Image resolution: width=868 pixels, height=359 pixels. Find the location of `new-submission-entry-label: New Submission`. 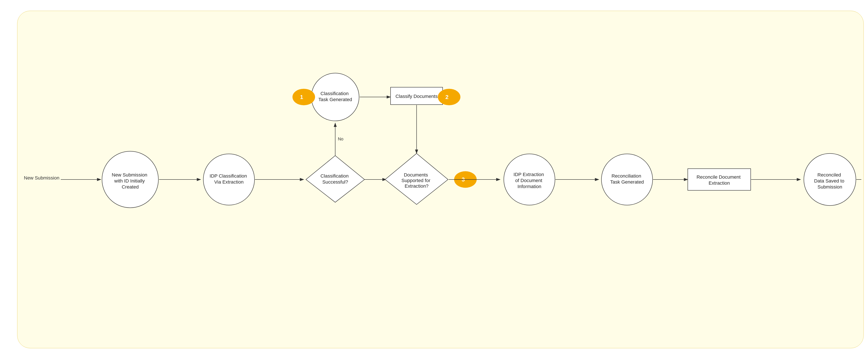

new-submission-entry-label: New Submission is located at coordinates (42, 178).